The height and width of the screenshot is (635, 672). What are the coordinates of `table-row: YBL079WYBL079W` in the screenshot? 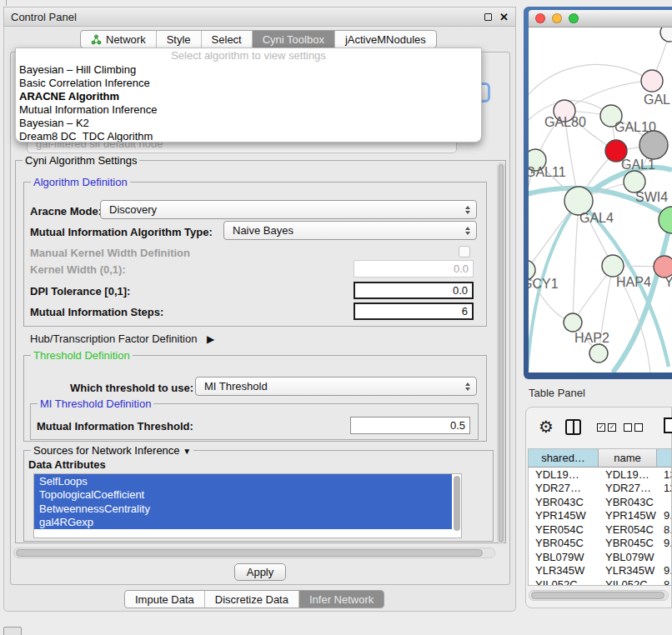 It's located at (600, 557).